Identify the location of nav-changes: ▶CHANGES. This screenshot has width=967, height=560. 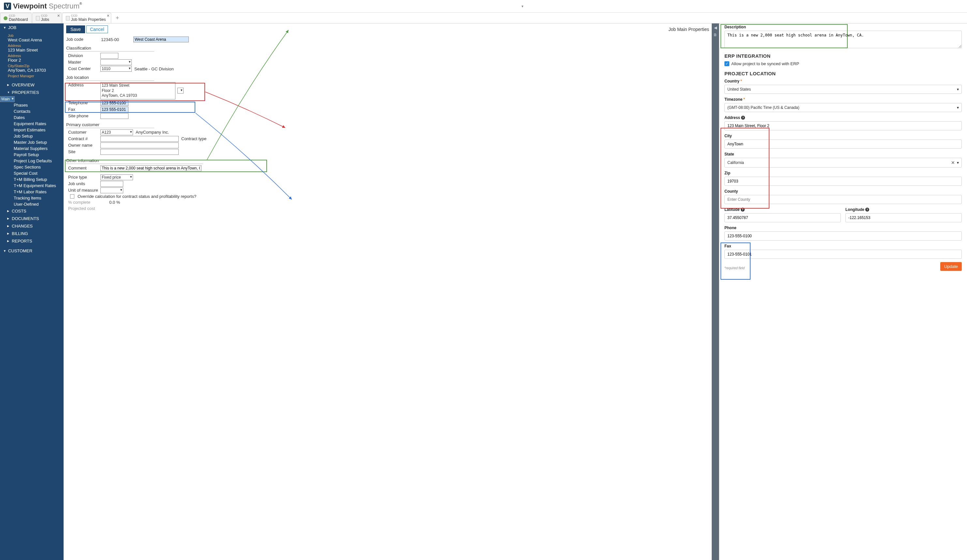
(32, 226).